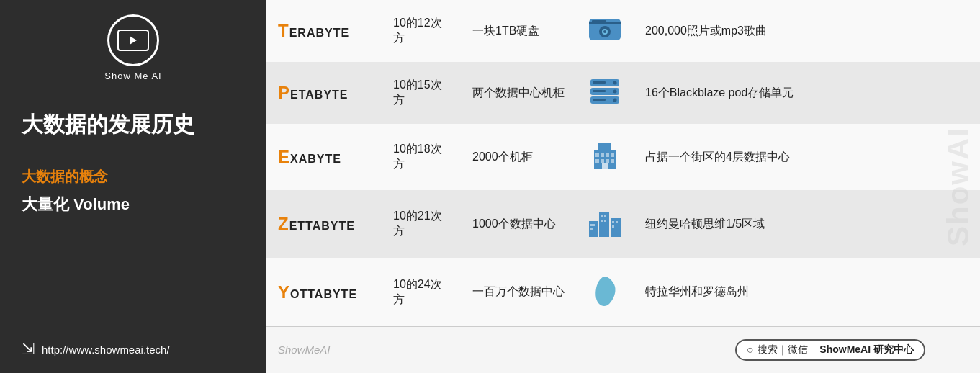  What do you see at coordinates (133, 48) in the screenshot?
I see `logo-area: Show Me AI` at bounding box center [133, 48].